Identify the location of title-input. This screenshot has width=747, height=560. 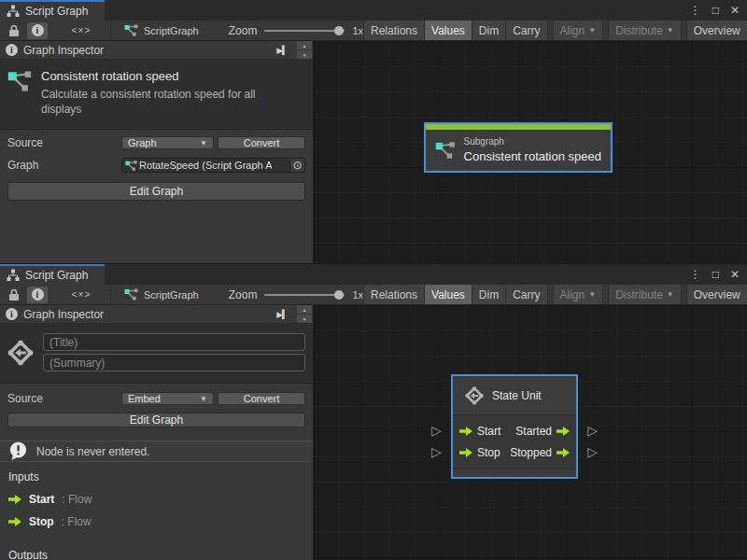
(174, 342).